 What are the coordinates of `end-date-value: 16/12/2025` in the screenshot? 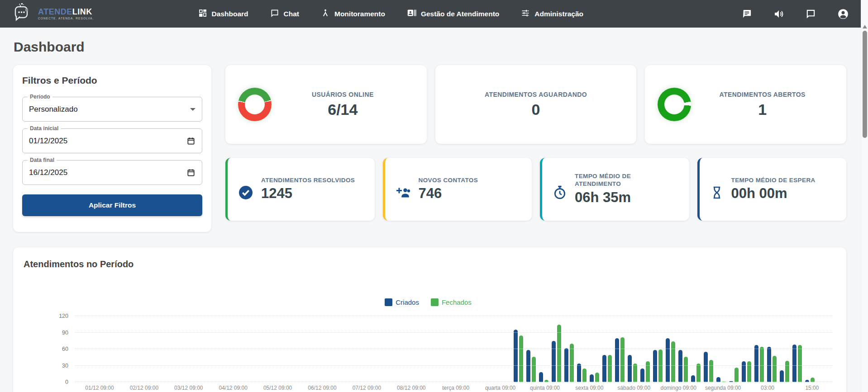 It's located at (48, 173).